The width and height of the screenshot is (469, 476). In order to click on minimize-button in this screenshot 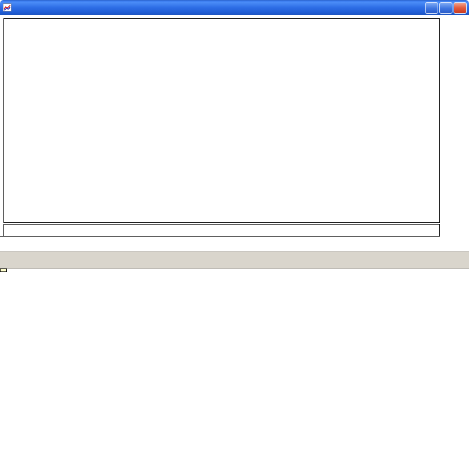, I will do `click(432, 8)`.